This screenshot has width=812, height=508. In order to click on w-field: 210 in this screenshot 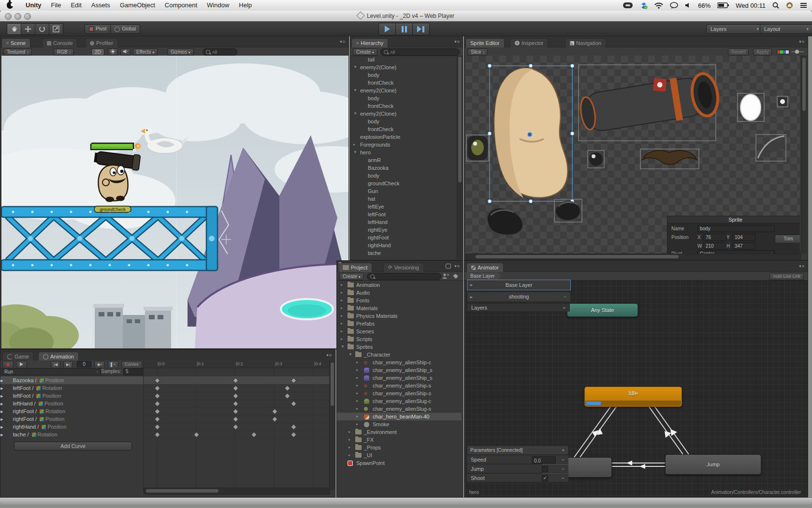, I will do `click(715, 246)`.